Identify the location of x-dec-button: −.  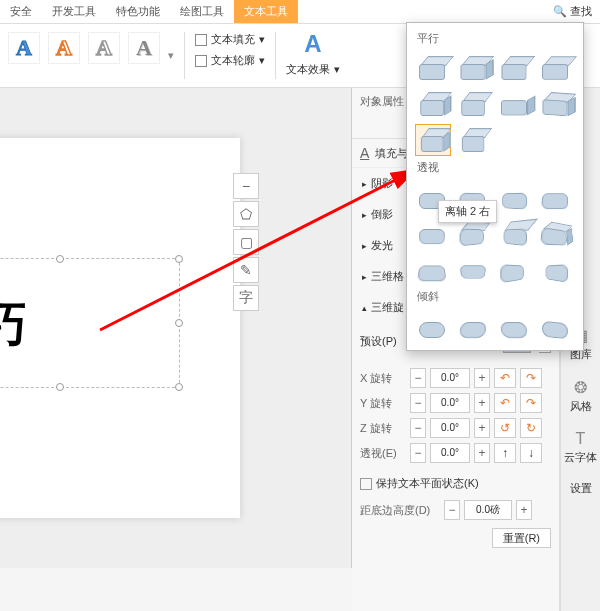
(418, 378).